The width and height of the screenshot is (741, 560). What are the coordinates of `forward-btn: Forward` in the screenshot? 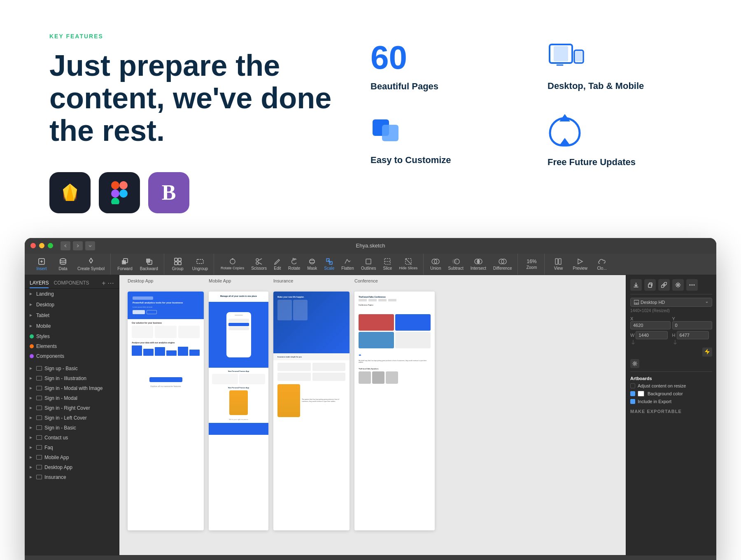 It's located at (125, 264).